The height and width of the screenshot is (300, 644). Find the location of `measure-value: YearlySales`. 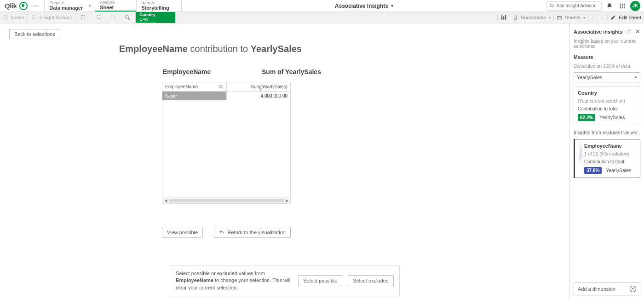

measure-value: YearlySales is located at coordinates (590, 77).